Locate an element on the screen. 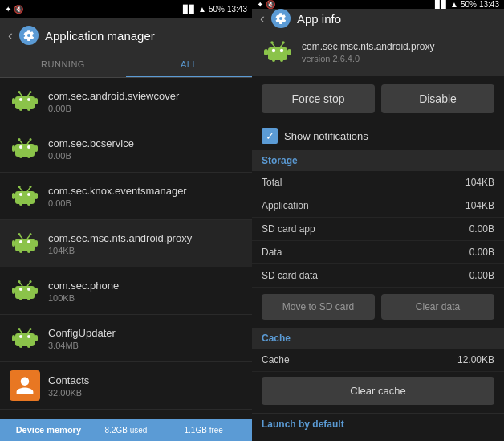 The width and height of the screenshot is (504, 441). app-detail-name: com.sec.msc.nts.android.proxy is located at coordinates (368, 47).